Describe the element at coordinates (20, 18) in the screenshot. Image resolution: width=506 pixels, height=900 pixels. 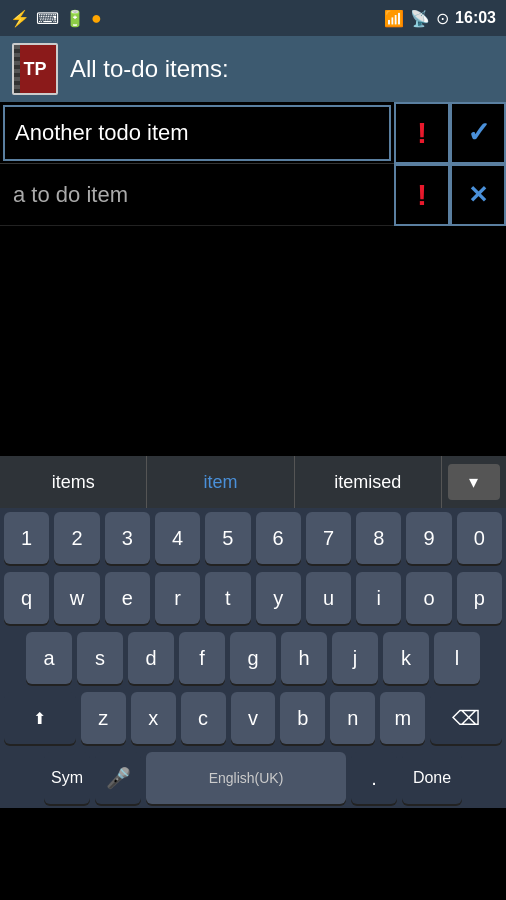
I see `usb-icon: ⚡` at that location.